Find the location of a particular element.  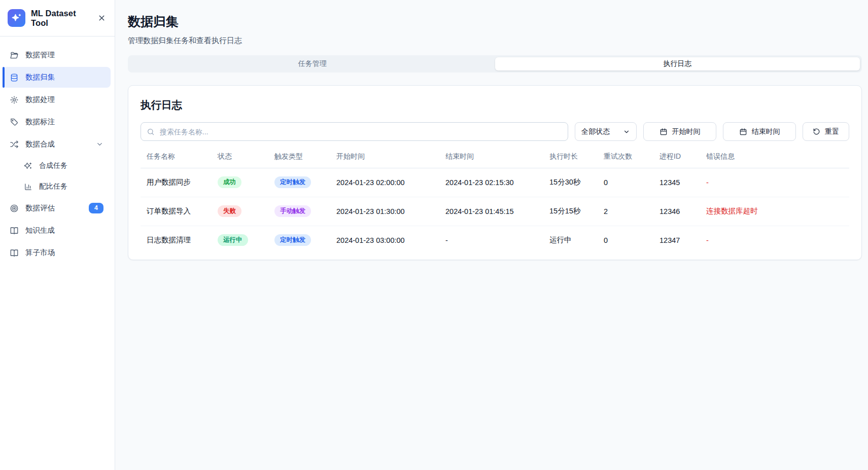

sidebar-item-synthesis-task: 合成任务 is located at coordinates (57, 166).